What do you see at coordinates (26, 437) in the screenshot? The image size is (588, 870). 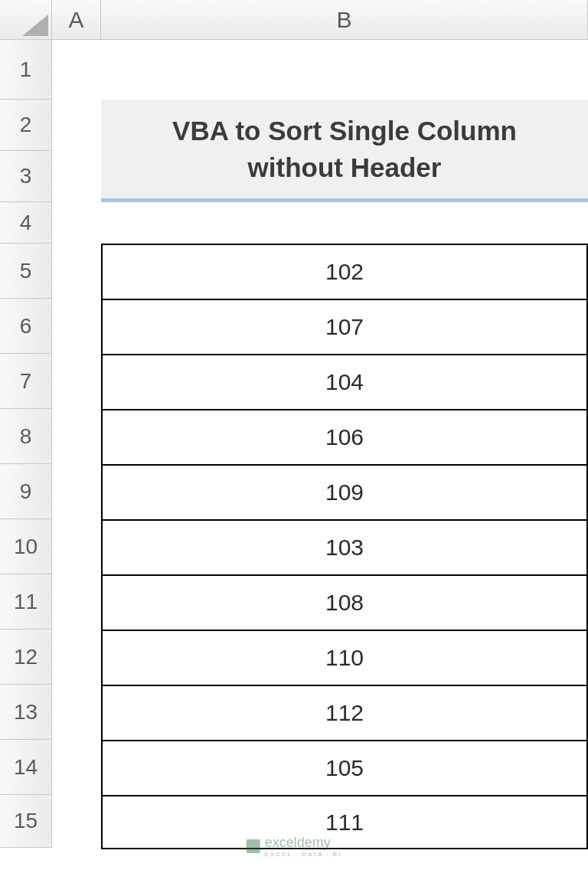 I see `row-header-8: 8` at bounding box center [26, 437].